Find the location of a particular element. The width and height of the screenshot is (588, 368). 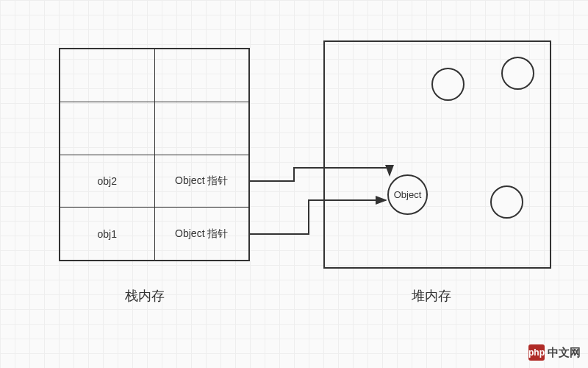

stack-row: obj2 Object 指针 is located at coordinates (154, 182).